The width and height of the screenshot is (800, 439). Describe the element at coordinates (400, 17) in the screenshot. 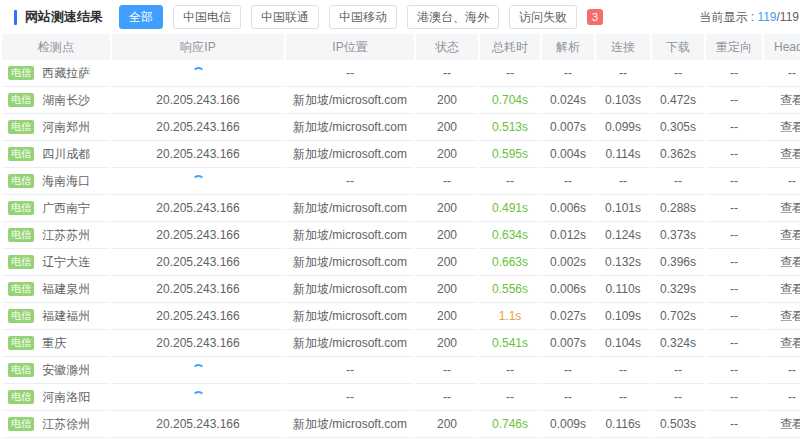

I see `toolbar: 网站测速结果 全部 中国电信 中国联通 中国移动 港澳台、海外 访问失败 3 当…` at that location.